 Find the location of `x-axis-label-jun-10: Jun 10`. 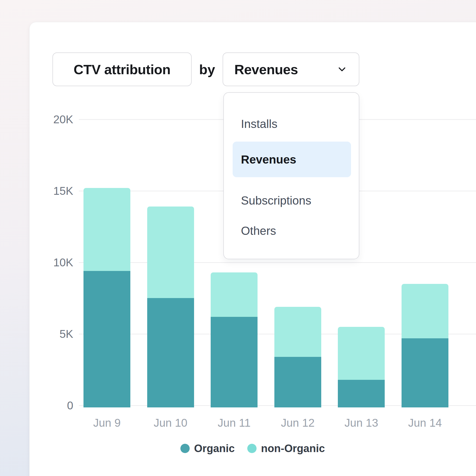

x-axis-label-jun-10: Jun 10 is located at coordinates (170, 423).